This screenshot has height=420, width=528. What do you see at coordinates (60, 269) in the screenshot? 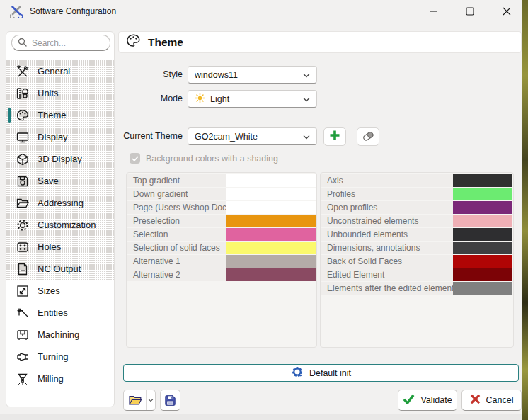
I see `sidebar-item-nc-output: NC Output` at bounding box center [60, 269].